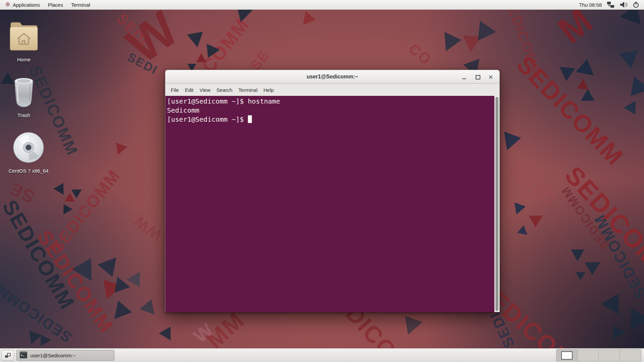  I want to click on power-icon, so click(636, 5).